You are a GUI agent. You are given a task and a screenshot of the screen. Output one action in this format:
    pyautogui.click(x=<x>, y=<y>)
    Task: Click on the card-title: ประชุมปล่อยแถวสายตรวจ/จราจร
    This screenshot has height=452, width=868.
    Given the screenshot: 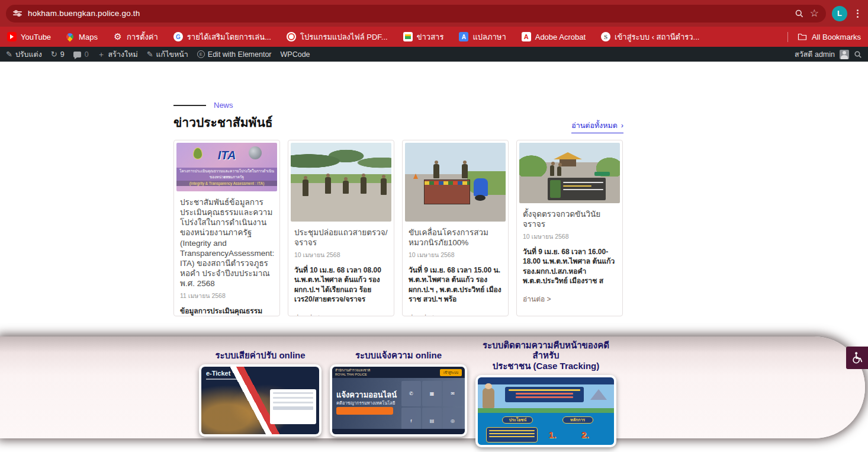 What is the action you would take?
    pyautogui.click(x=341, y=238)
    